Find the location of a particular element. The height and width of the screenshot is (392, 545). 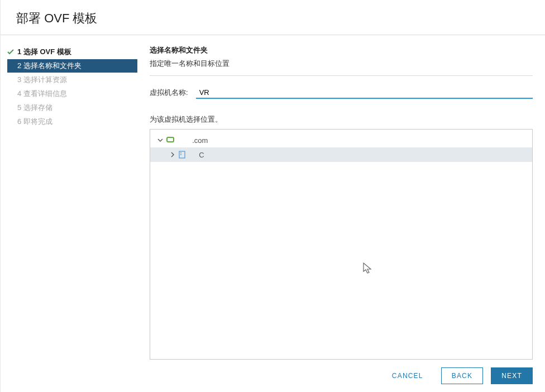

title-part-2: 模板 is located at coordinates (85, 18).